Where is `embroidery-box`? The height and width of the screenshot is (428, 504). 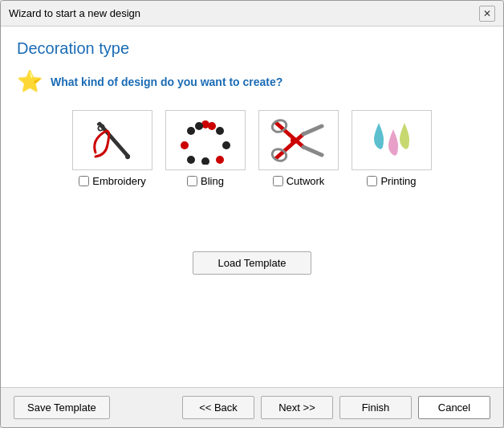 embroidery-box is located at coordinates (112, 140).